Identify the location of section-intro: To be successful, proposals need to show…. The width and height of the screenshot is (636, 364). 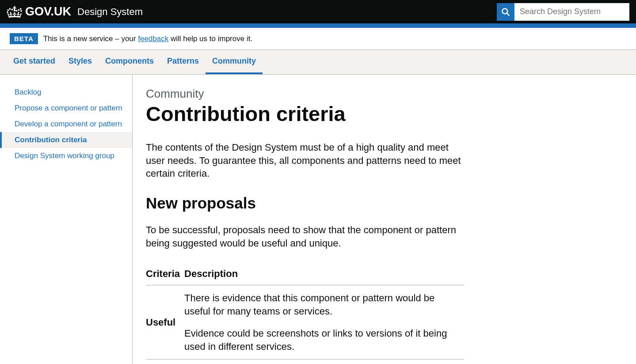
(305, 237).